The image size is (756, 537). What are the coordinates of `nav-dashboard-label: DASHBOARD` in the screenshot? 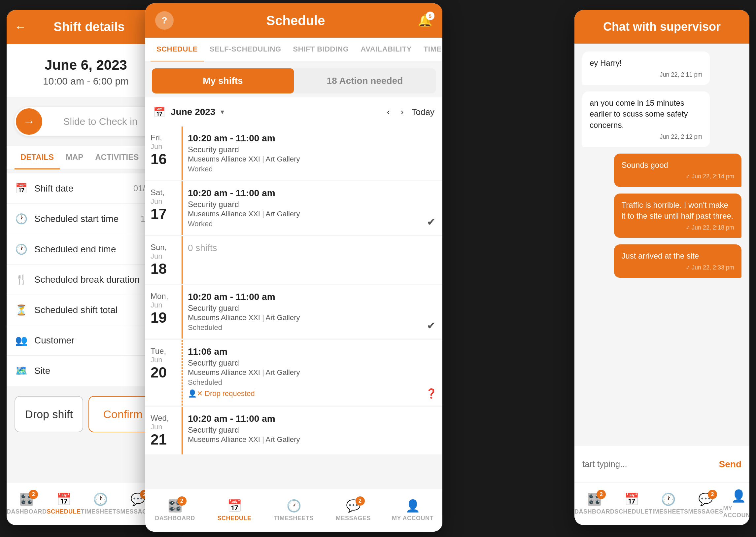 It's located at (27, 512).